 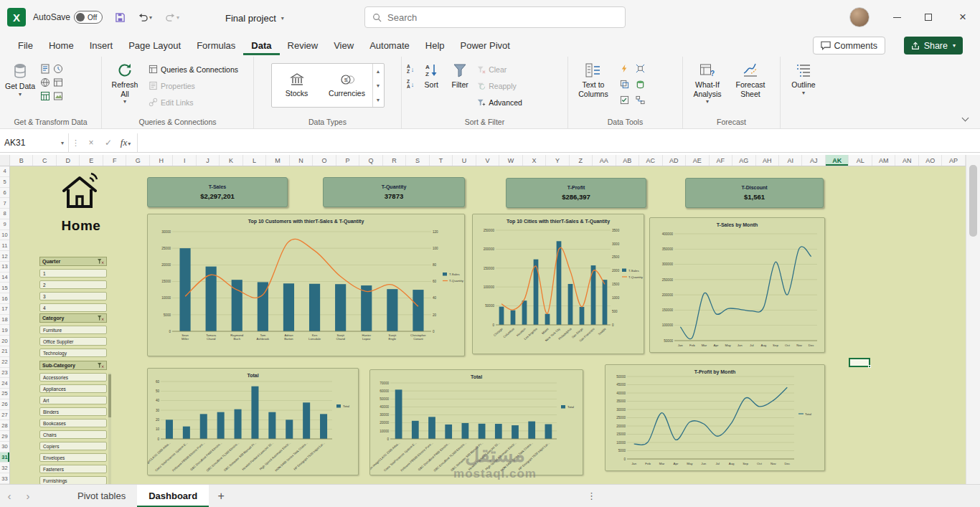 I want to click on row-header-16: 16, so click(x=4, y=298).